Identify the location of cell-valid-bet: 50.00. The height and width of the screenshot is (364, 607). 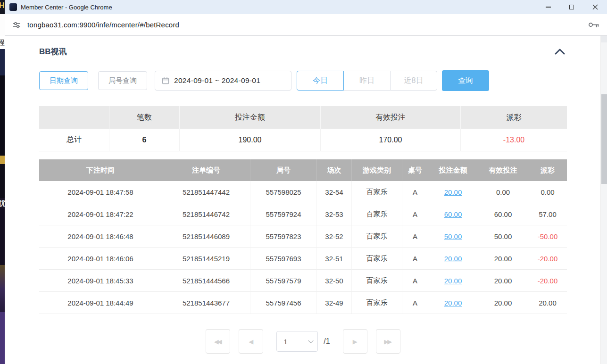
(503, 237).